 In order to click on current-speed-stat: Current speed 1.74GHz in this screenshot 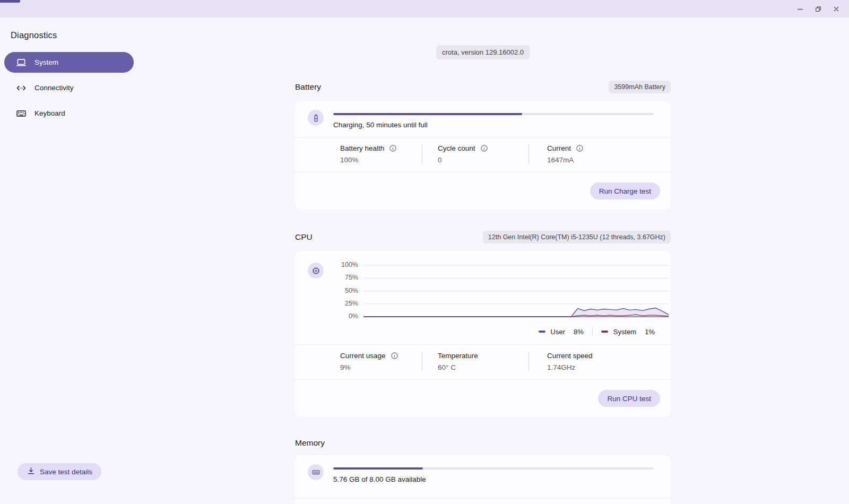, I will do `click(593, 362)`.